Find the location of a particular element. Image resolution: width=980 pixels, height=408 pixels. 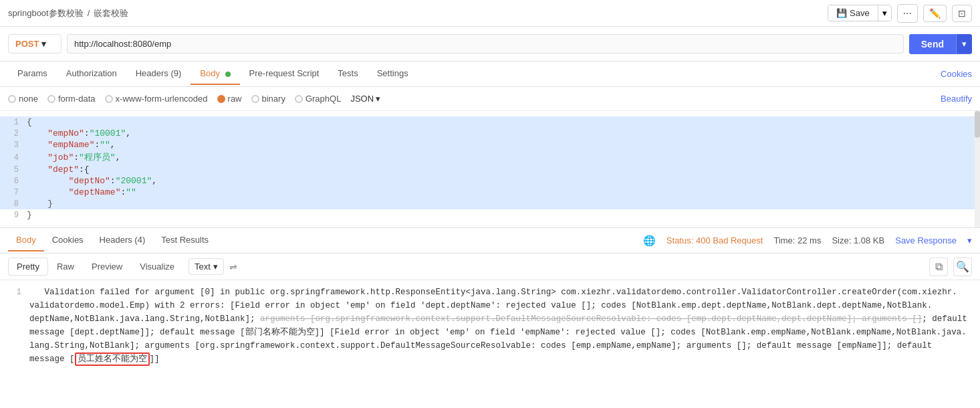

url-input is located at coordinates (485, 44).